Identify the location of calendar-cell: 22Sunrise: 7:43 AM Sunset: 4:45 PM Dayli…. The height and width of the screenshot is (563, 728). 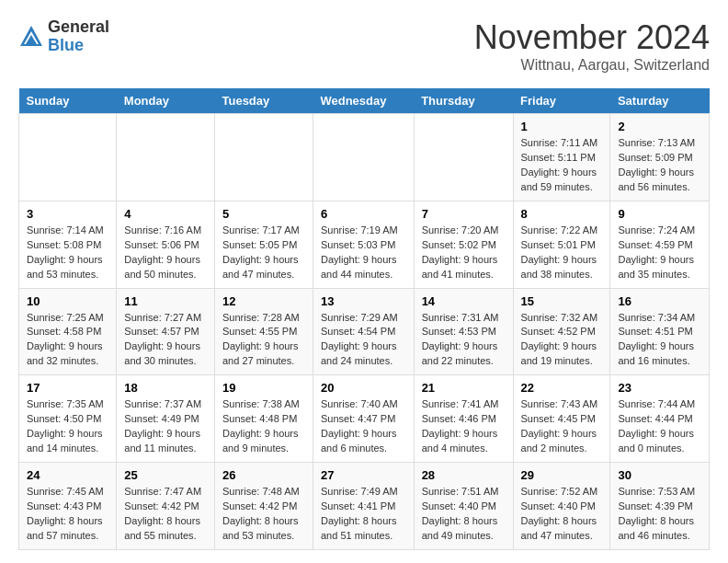
(562, 419).